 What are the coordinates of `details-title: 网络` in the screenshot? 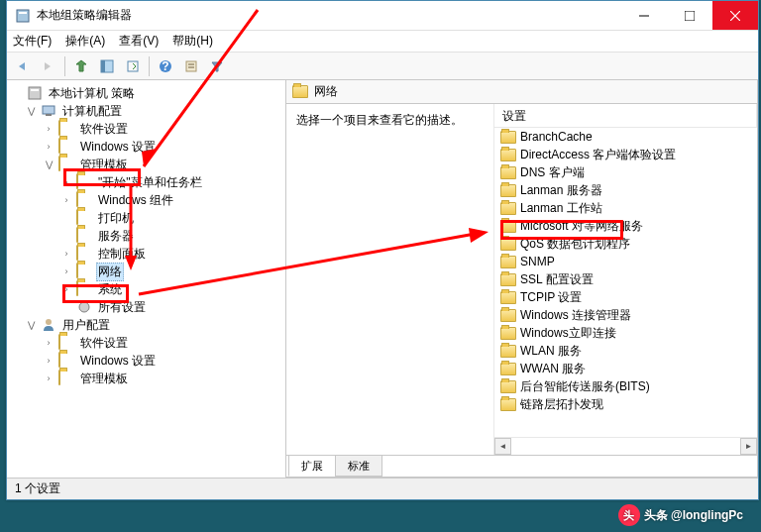 It's located at (326, 91).